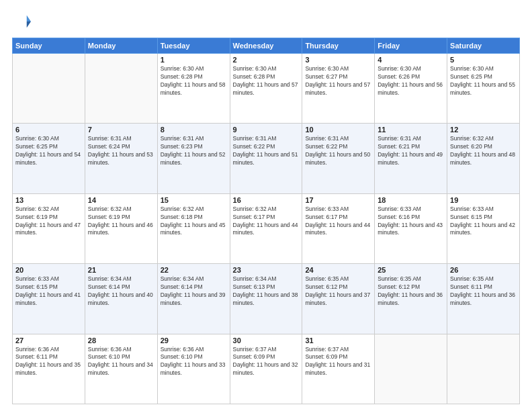  I want to click on day-number: 15, so click(193, 200).